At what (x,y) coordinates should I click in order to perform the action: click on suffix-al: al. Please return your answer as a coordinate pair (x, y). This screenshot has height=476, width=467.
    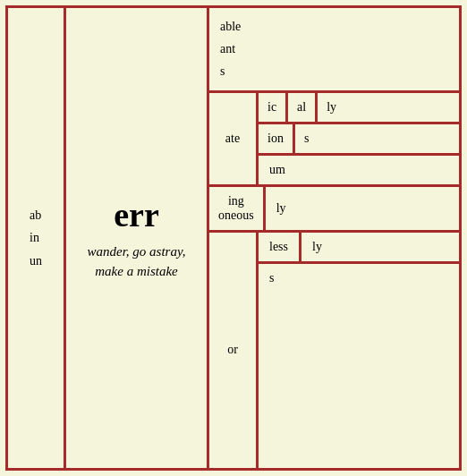
    Looking at the image, I should click on (302, 107).